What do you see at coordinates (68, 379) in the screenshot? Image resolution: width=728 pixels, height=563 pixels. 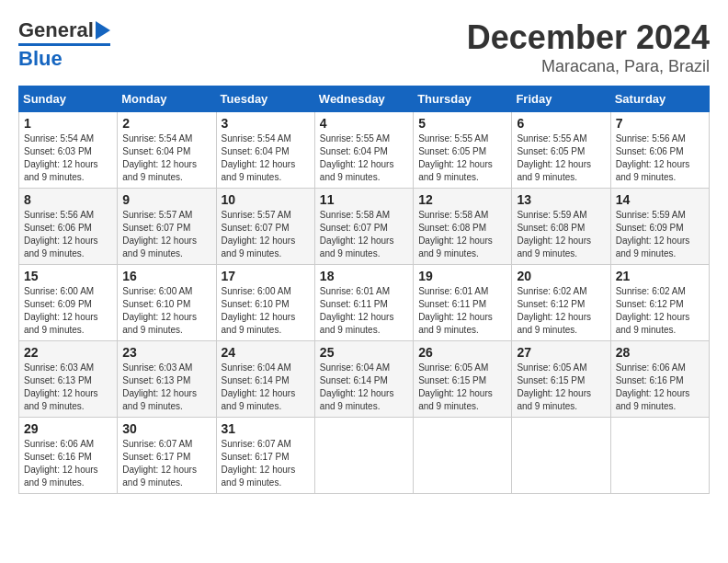 I see `calendar-day-cell: 22 Sunrise: 6:03 AMSunset: 6:13 PMDaylig…` at bounding box center [68, 379].